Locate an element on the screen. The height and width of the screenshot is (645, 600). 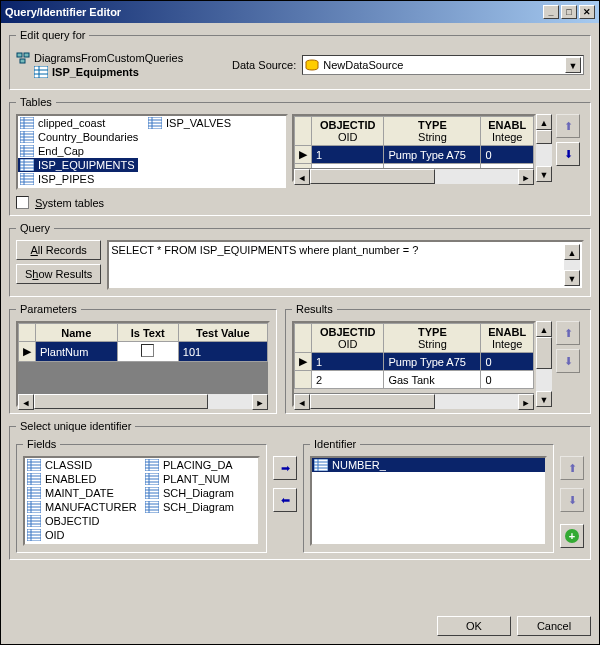
tables-grid-vscroll is located at coordinates (544, 148).